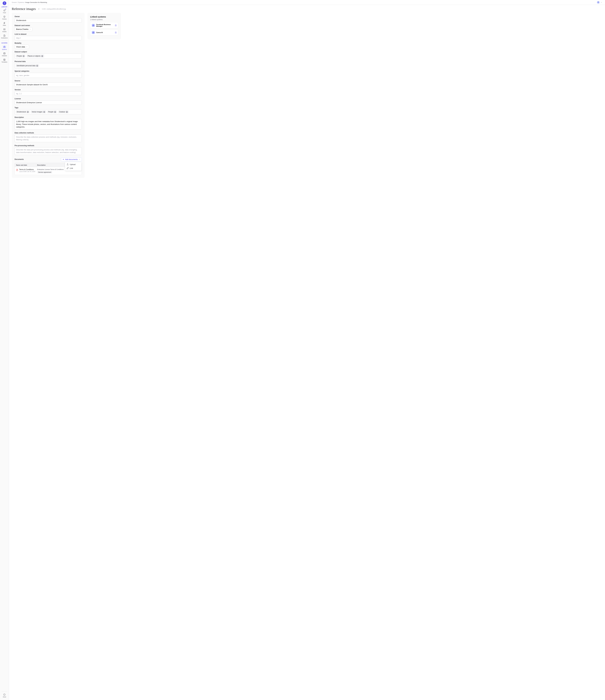 Image resolution: width=605 pixels, height=700 pixels. Describe the element at coordinates (5, 695) in the screenshot. I see `info-icon` at that location.